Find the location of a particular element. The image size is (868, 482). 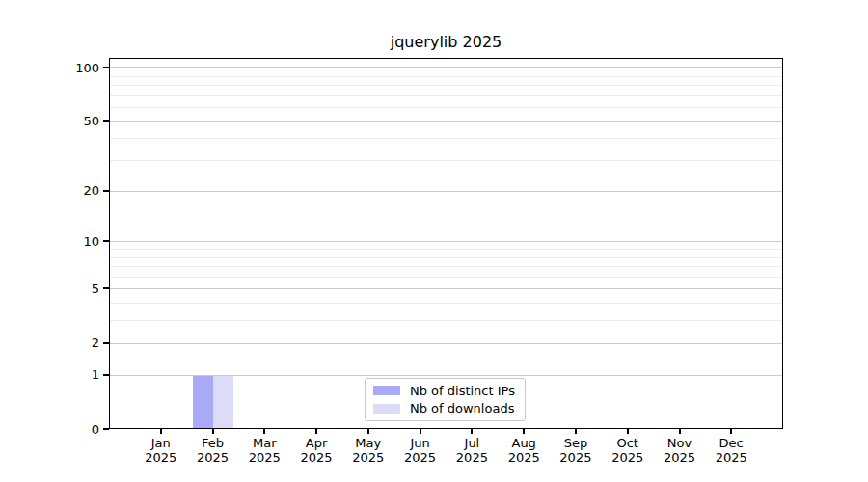

legend-label-distinct-ips: Nb of distinct IPs is located at coordinates (463, 391).